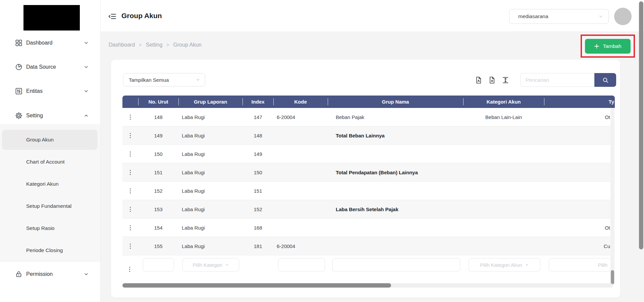 This screenshot has width=644, height=302. I want to click on show-filter-select: Tampilkan Semua, so click(164, 80).